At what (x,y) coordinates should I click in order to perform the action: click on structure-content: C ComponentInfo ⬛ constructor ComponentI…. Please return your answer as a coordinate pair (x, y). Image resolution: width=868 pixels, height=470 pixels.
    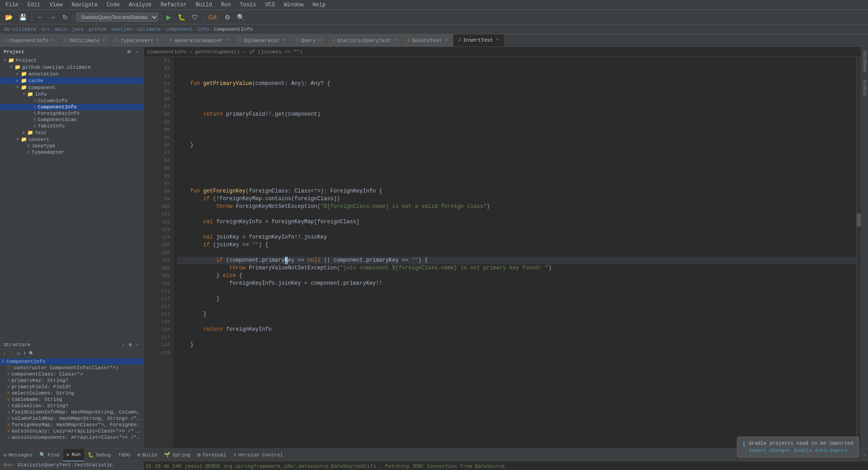
    Looking at the image, I should click on (71, 403).